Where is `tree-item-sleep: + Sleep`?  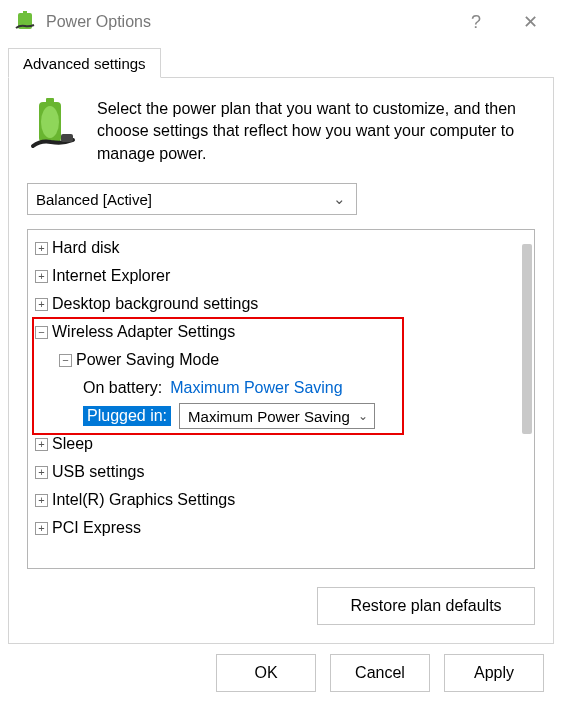 tree-item-sleep: + Sleep is located at coordinates (281, 444).